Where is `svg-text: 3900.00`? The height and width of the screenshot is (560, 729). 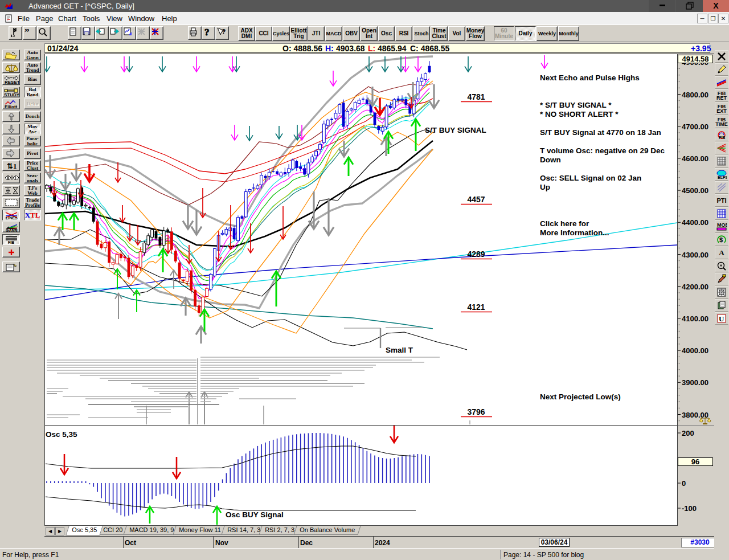 svg-text: 3900.00 is located at coordinates (695, 383).